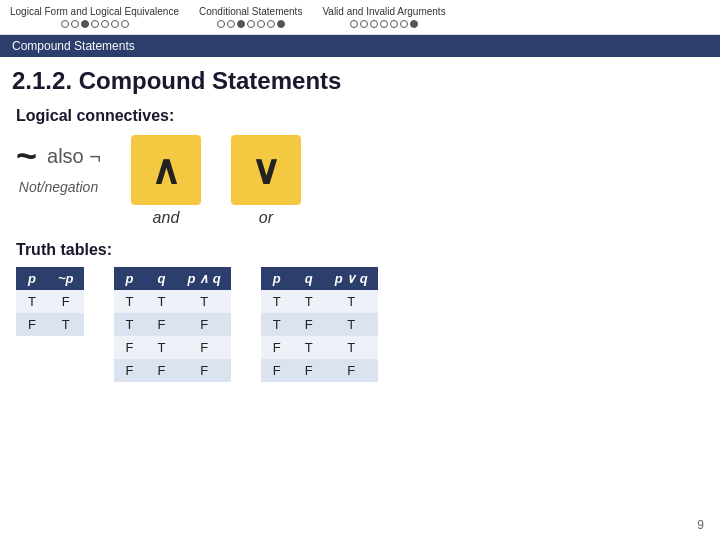  Describe the element at coordinates (172, 324) in the screenshot. I see `table-and: p q p ∧ q T T T T F F F T` at that location.